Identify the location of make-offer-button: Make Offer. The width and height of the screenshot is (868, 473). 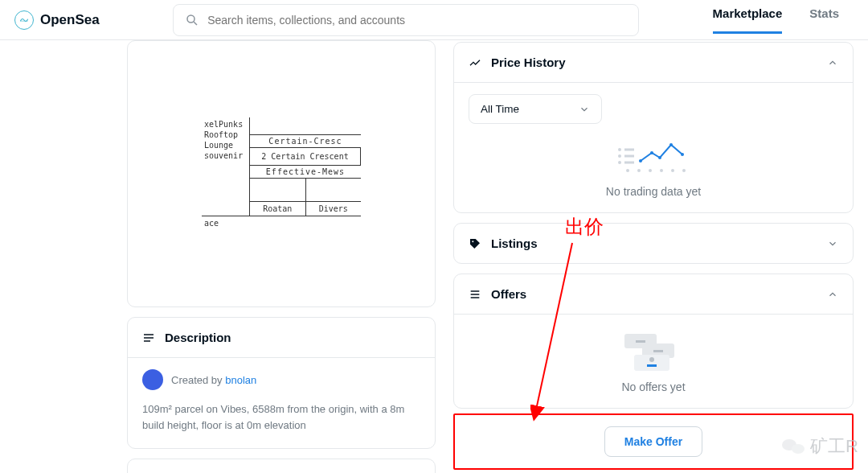
(653, 442).